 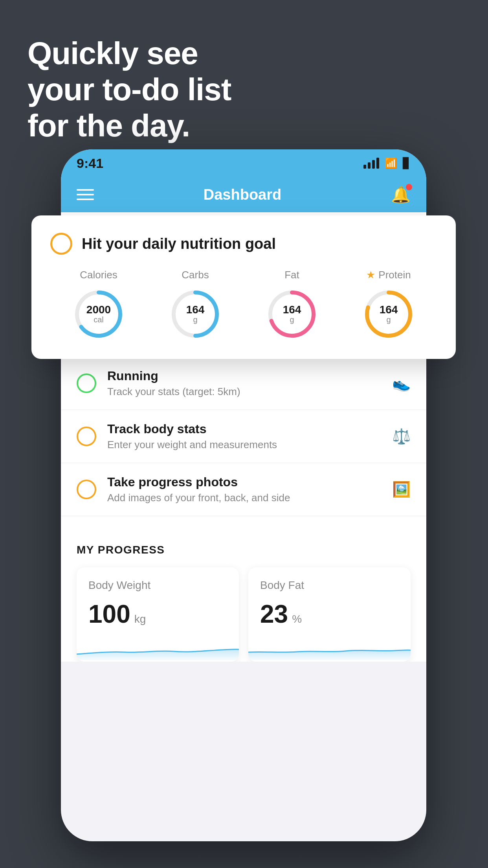 I want to click on nutrition-check-circle, so click(x=61, y=244).